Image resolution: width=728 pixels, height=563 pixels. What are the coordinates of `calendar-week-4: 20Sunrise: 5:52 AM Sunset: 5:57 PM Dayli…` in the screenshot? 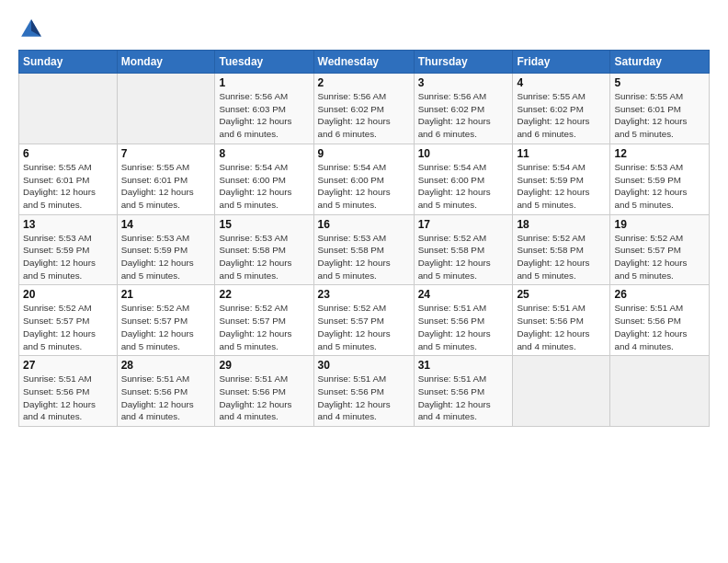 It's located at (364, 320).